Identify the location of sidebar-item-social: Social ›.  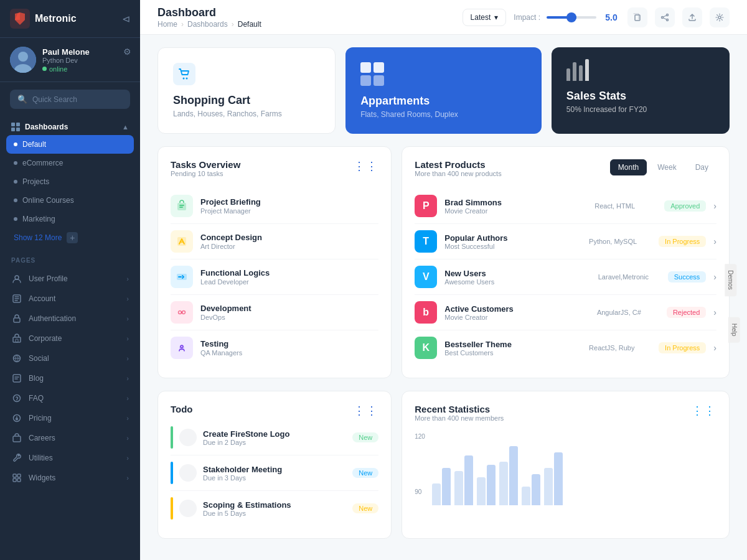
(70, 358).